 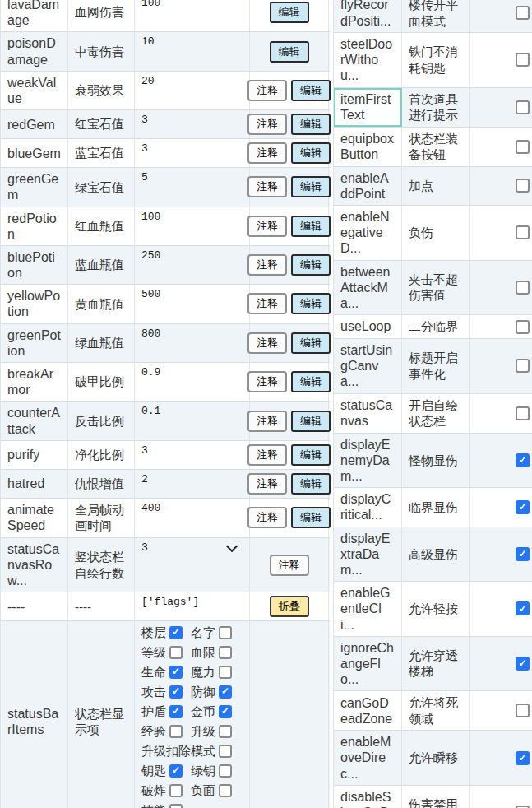 What do you see at coordinates (35, 265) in the screenshot?
I see `config-key-cell: bluePotion` at bounding box center [35, 265].